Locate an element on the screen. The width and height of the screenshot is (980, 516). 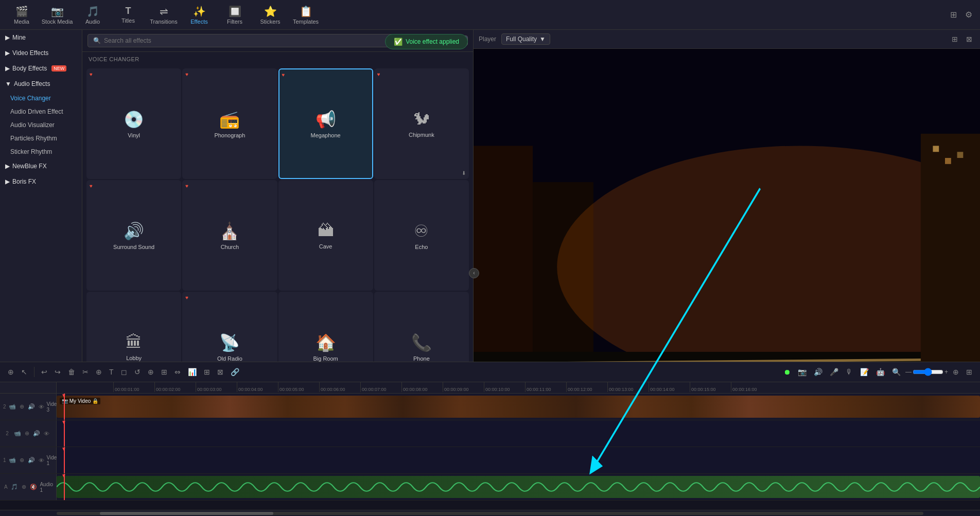
quality-select: Full Quality ▼ is located at coordinates (526, 39).